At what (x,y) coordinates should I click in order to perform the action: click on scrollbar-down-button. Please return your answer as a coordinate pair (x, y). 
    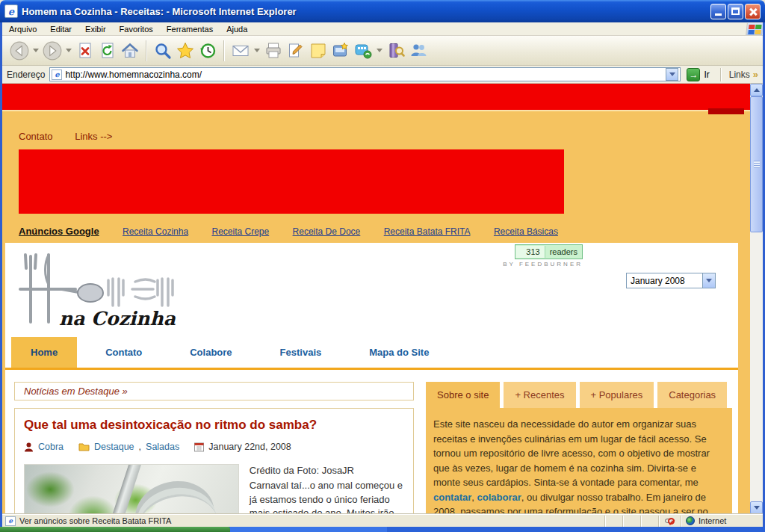
    Looking at the image, I should click on (756, 508).